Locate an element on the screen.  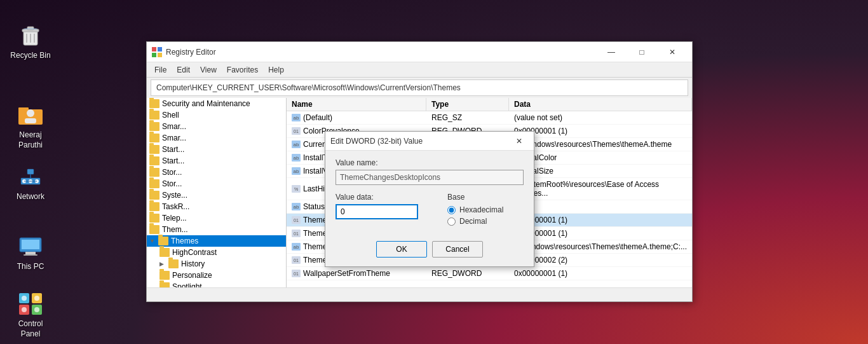
menu-help: Help is located at coordinates (276, 70).